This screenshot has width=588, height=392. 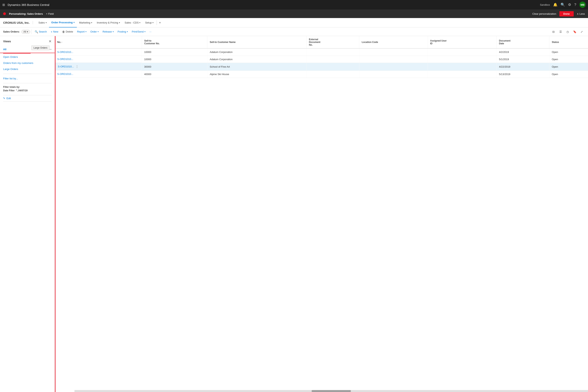 I want to click on filter-icon: ⊟, so click(x=554, y=32).